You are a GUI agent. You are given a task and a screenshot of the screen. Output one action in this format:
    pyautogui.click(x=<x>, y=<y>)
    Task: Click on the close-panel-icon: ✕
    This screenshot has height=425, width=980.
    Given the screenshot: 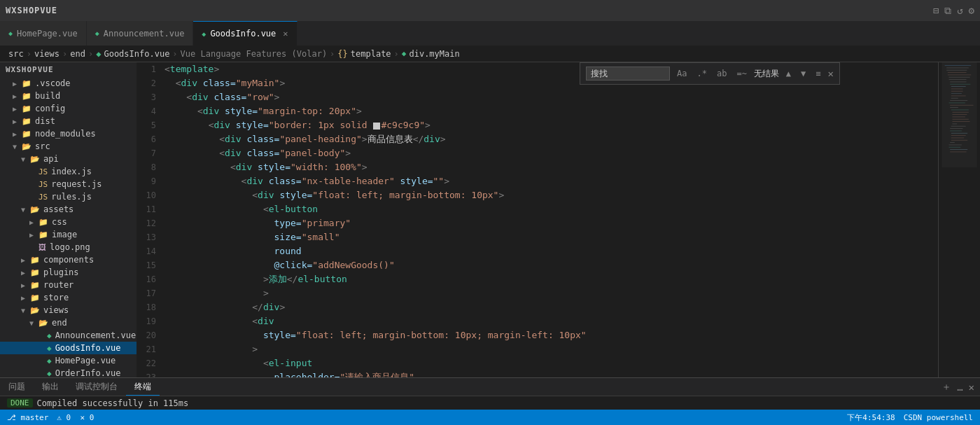 What is the action you would take?
    pyautogui.click(x=972, y=387)
    